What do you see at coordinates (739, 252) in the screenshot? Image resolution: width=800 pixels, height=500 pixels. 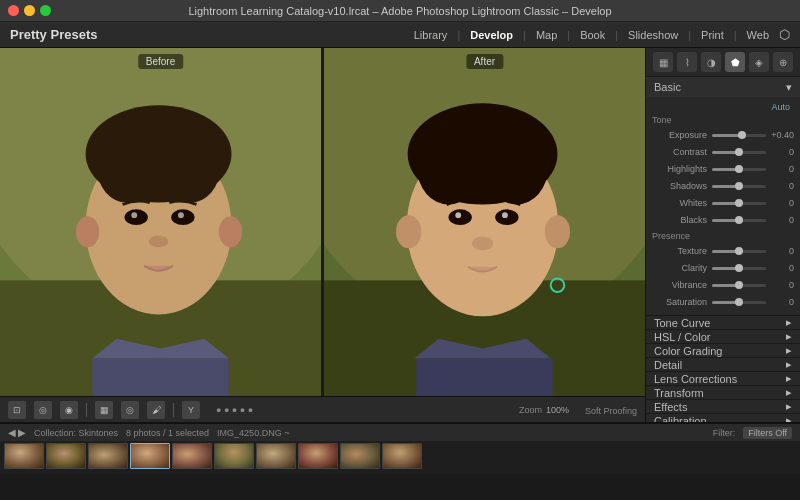 I see `texture-slider` at bounding box center [739, 252].